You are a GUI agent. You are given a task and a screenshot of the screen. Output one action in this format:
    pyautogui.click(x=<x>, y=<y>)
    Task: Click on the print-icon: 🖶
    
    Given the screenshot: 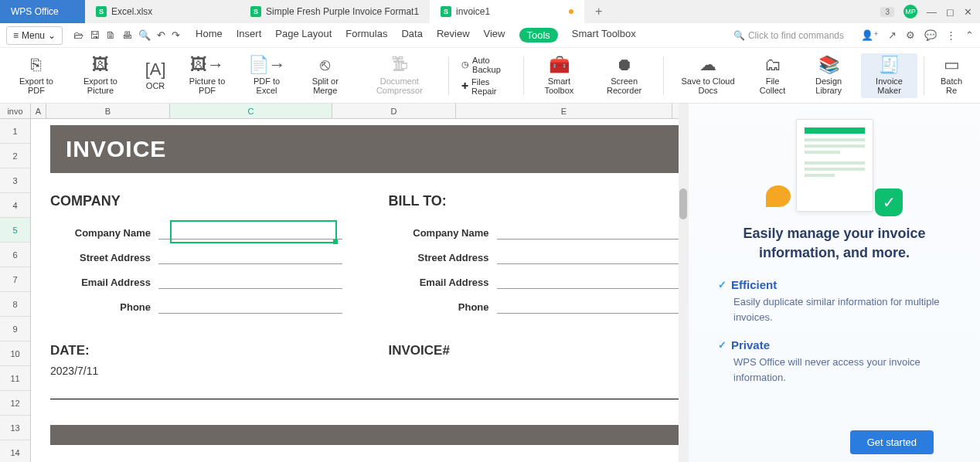 What is the action you would take?
    pyautogui.click(x=127, y=36)
    